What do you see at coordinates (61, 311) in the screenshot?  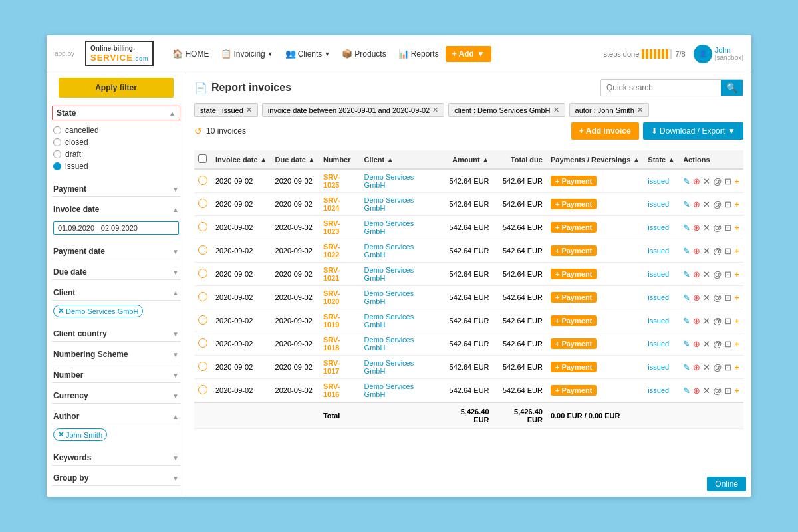 I see `client-x-icon: ✕` at bounding box center [61, 311].